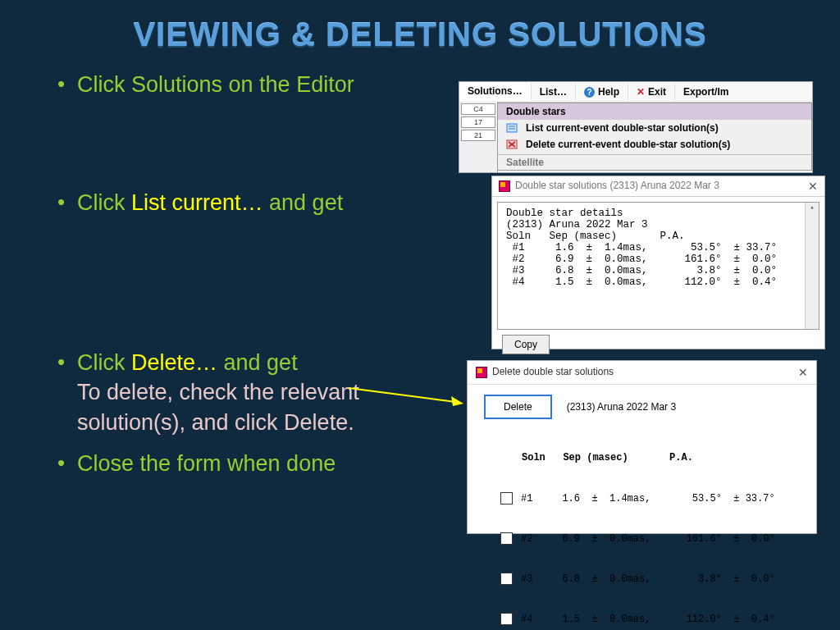 The width and height of the screenshot is (840, 630). I want to click on menu-screenshot: Solutions… List… Help Exit Export/Im C4 …, so click(636, 127).